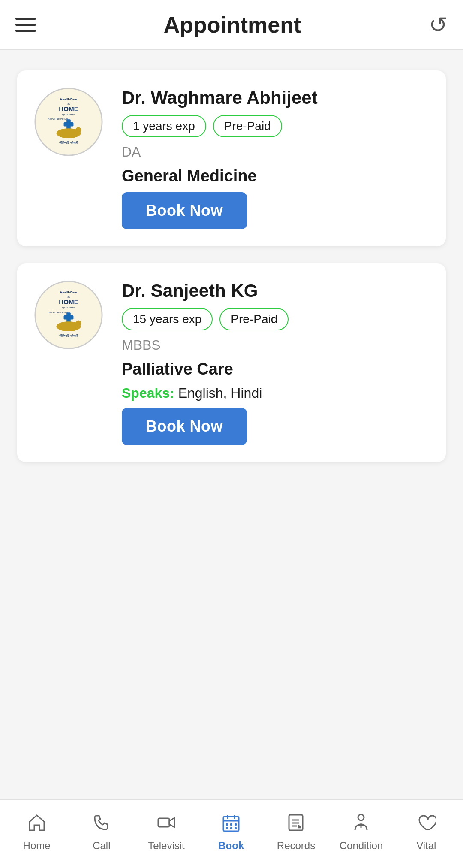 The image size is (463, 868). What do you see at coordinates (296, 832) in the screenshot?
I see `nav-item-records: Records` at bounding box center [296, 832].